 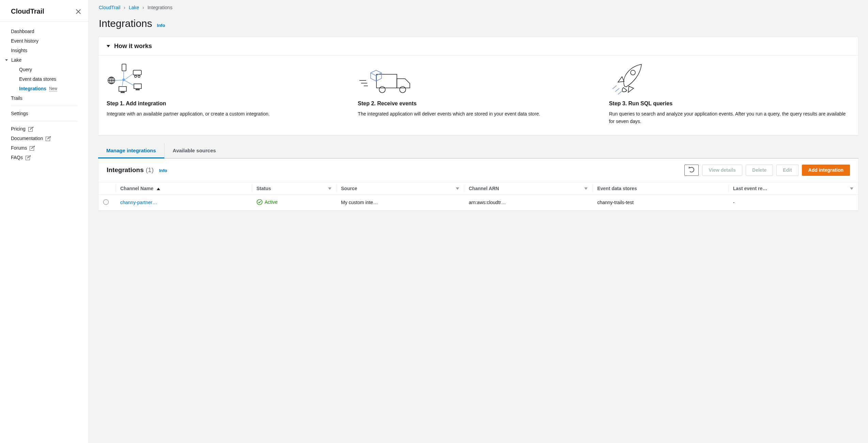 I want to click on row-radio, so click(x=106, y=202).